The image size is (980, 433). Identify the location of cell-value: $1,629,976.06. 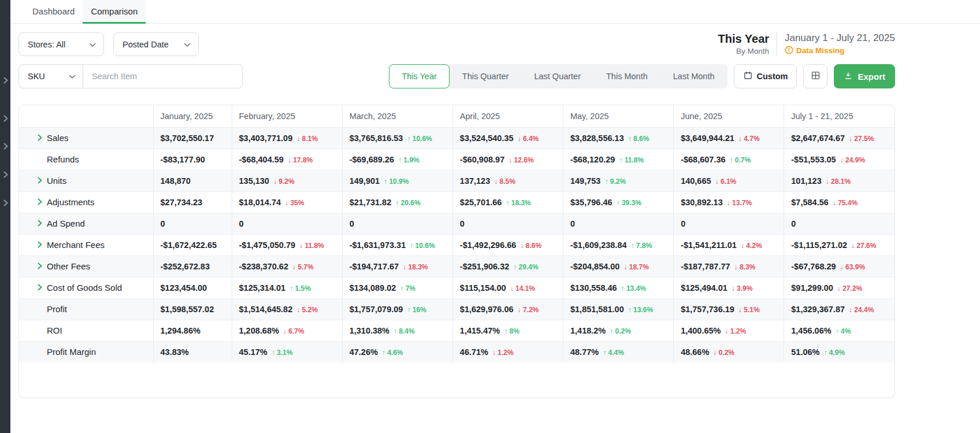
(487, 309).